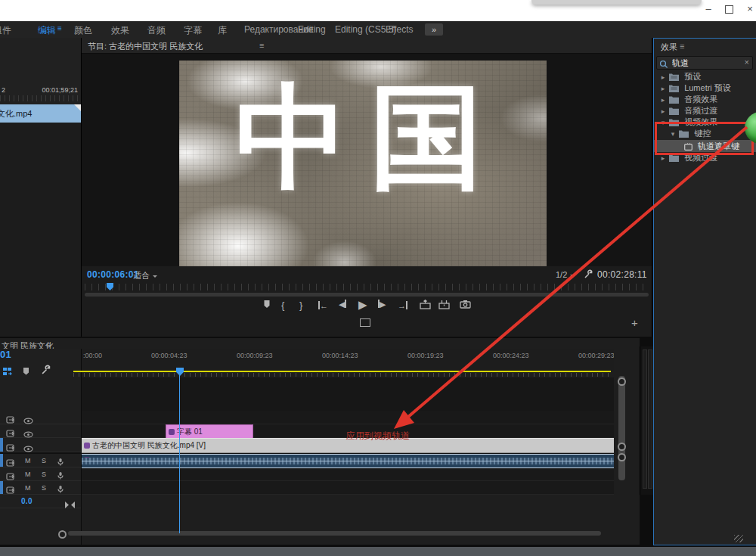 Image resolution: width=756 pixels, height=556 pixels. I want to click on timeline-ruler: :00:00 00:00:04:23 00:00:09:23 00:00:14:…, so click(348, 360).